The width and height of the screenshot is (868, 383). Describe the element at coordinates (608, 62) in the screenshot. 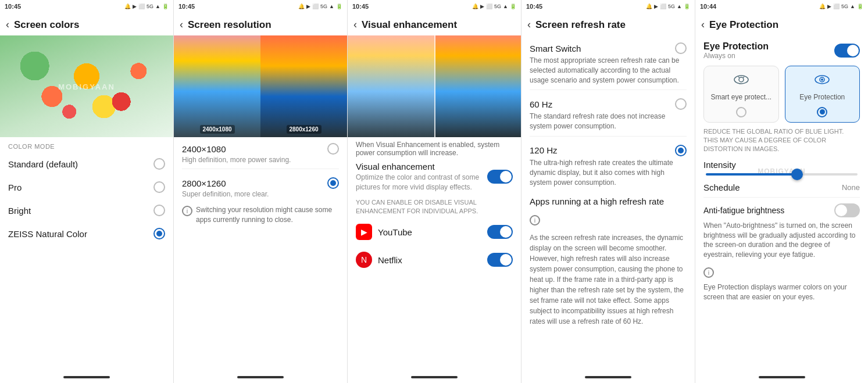

I see `refresh-smart-switch: Smart Switch The most appropriate screen…` at that location.